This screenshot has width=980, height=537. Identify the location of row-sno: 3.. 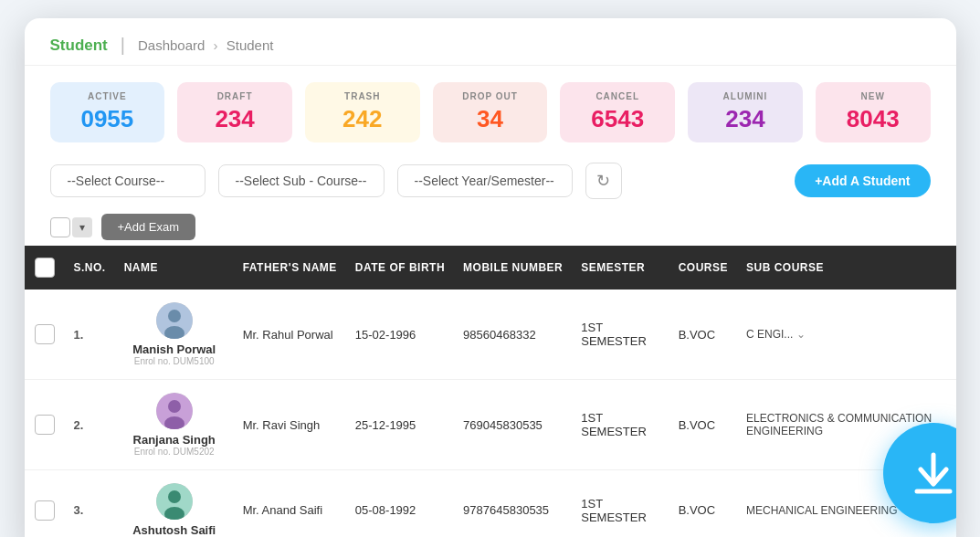
(90, 504).